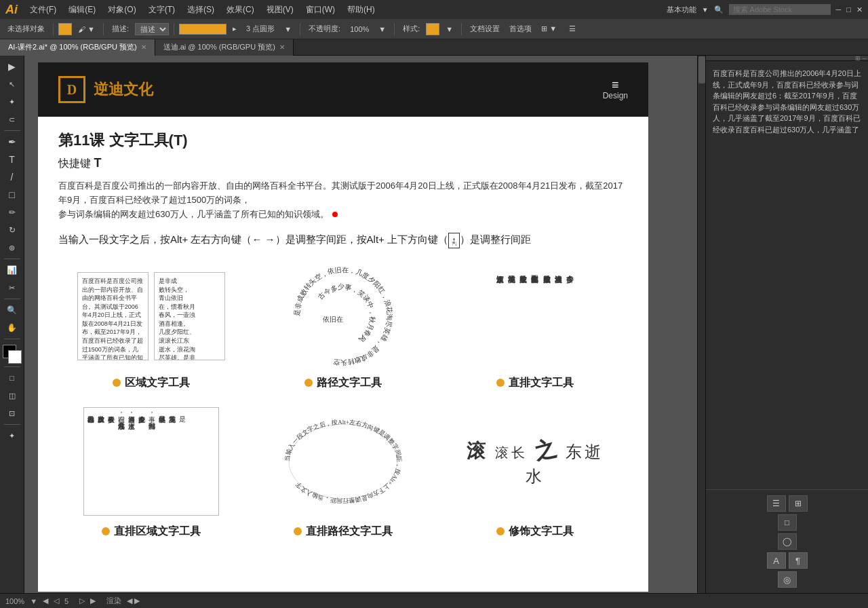 The image size is (868, 608). I want to click on area-text-box: 百度百科是百度公司推出的一部内容开放、自由的网络百科全书平台。其测试版于2006…, so click(113, 316).